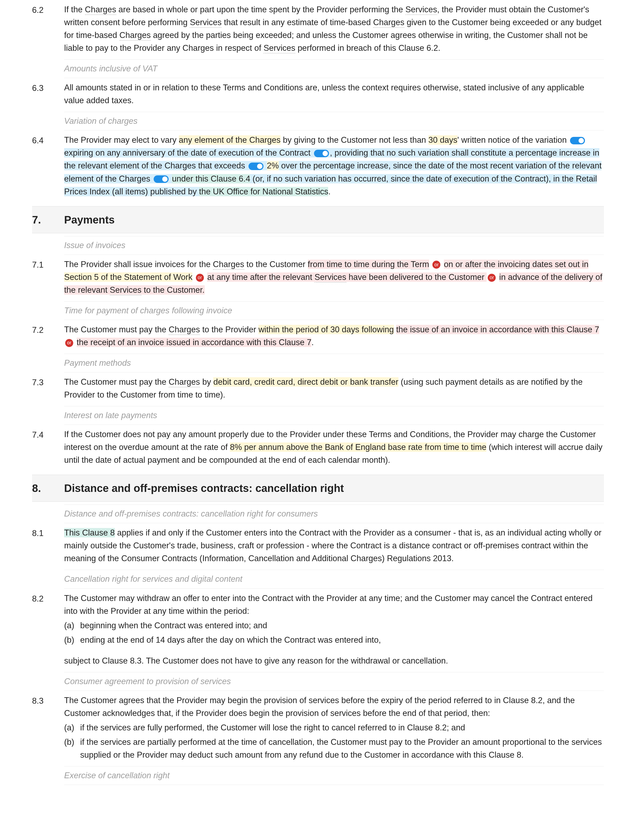 The width and height of the screenshot is (636, 840). I want to click on defined-term: Term, so click(420, 265).